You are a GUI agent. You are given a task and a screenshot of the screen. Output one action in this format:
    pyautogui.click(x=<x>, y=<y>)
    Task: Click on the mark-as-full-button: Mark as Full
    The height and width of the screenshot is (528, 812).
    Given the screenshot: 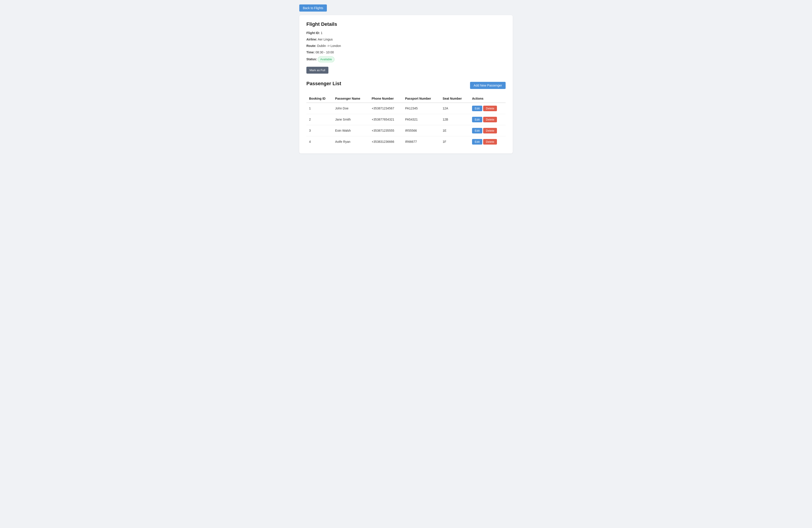 What is the action you would take?
    pyautogui.click(x=317, y=70)
    